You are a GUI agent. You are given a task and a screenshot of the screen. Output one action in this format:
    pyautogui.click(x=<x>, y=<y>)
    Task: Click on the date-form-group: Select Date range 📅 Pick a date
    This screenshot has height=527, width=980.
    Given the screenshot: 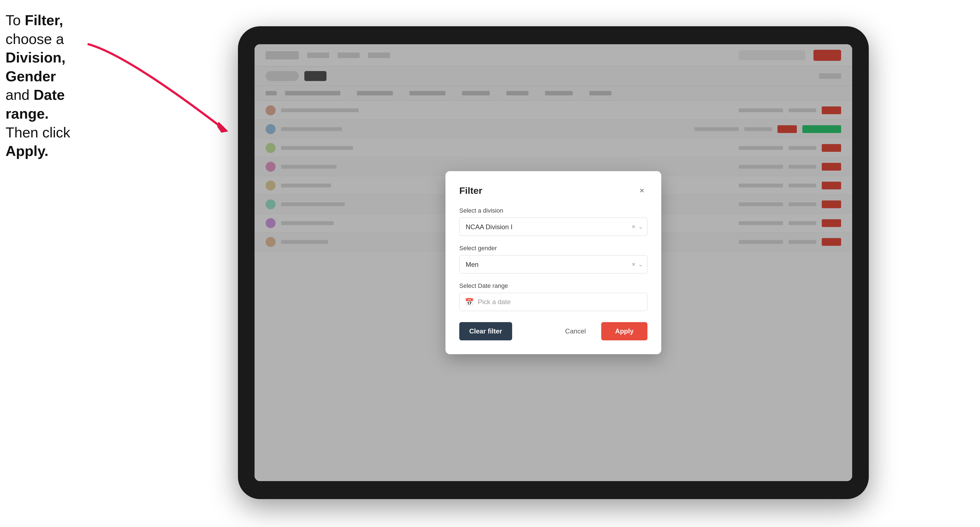 What is the action you would take?
    pyautogui.click(x=553, y=297)
    